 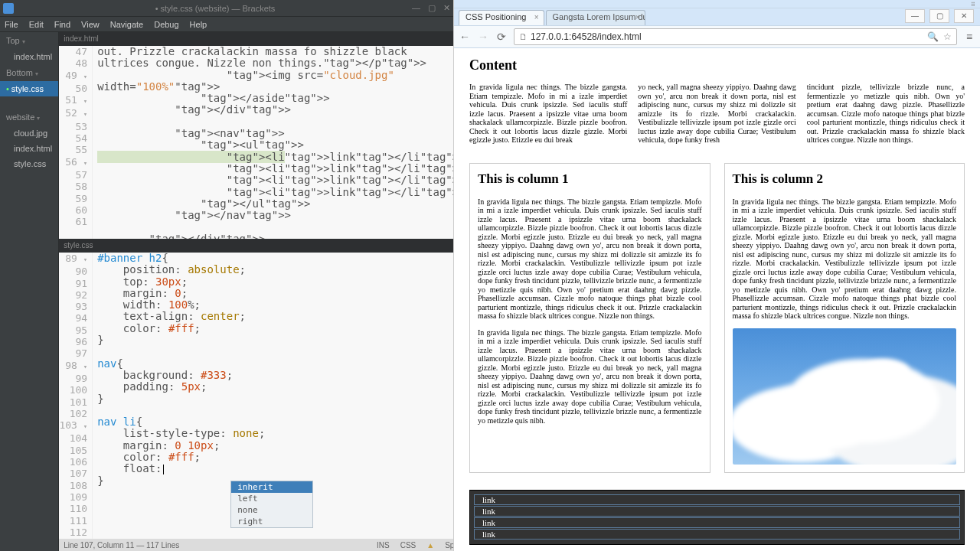 What do you see at coordinates (845, 396) in the screenshot?
I see `cloud-image` at bounding box center [845, 396].